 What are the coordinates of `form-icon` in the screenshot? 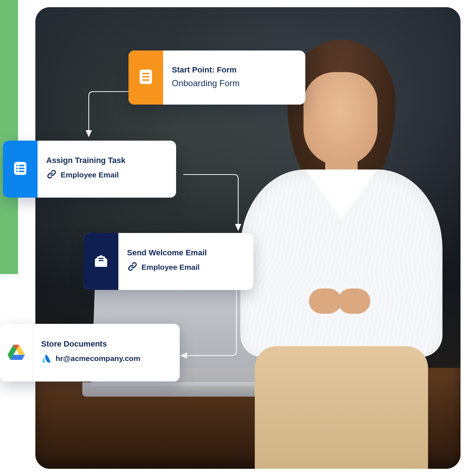 It's located at (146, 78).